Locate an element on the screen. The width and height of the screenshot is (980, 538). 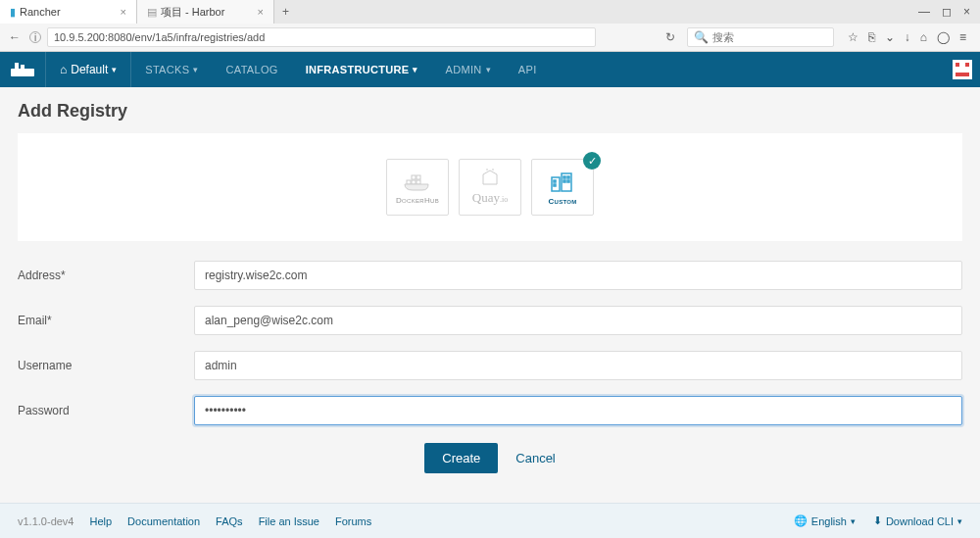
info-icon: i is located at coordinates (35, 37).